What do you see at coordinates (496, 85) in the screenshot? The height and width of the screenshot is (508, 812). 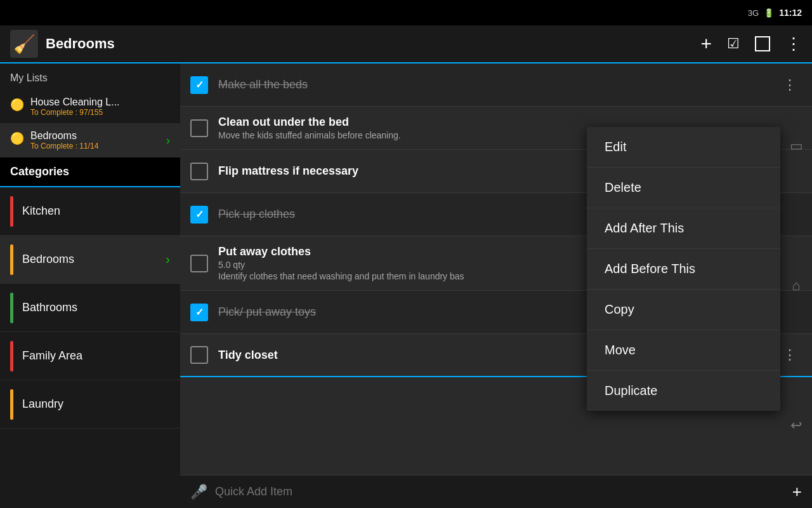 I see `table-row: Make all the beds ⋮` at bounding box center [496, 85].